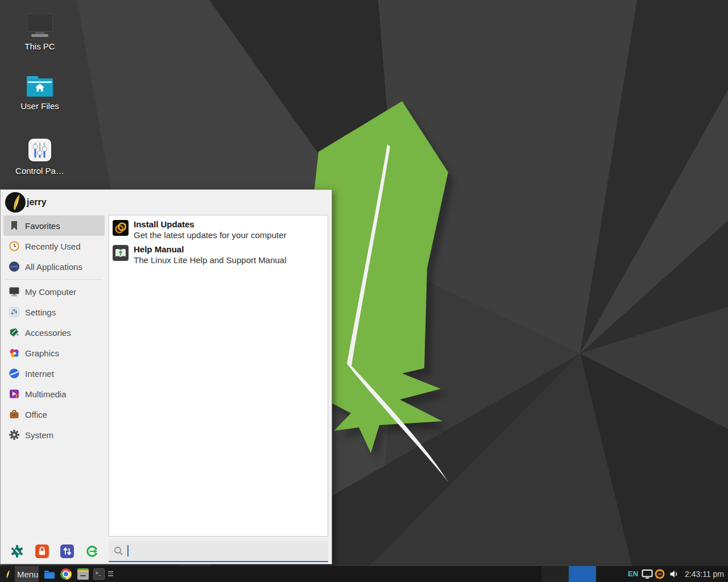 The width and height of the screenshot is (728, 582). I want to click on sidebar-item-system: System, so click(54, 435).